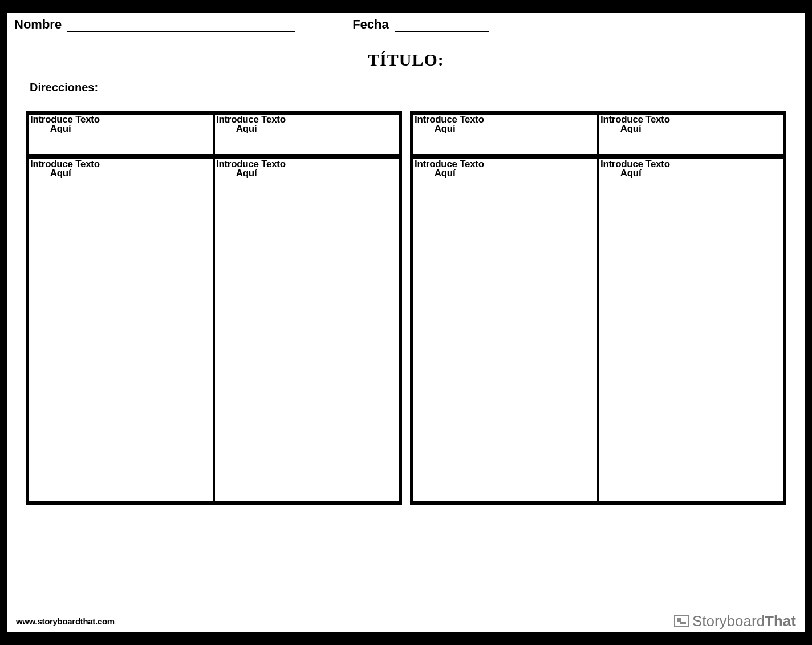  Describe the element at coordinates (65, 622) in the screenshot. I see `footer-url: www.storyboardthat.com` at that location.